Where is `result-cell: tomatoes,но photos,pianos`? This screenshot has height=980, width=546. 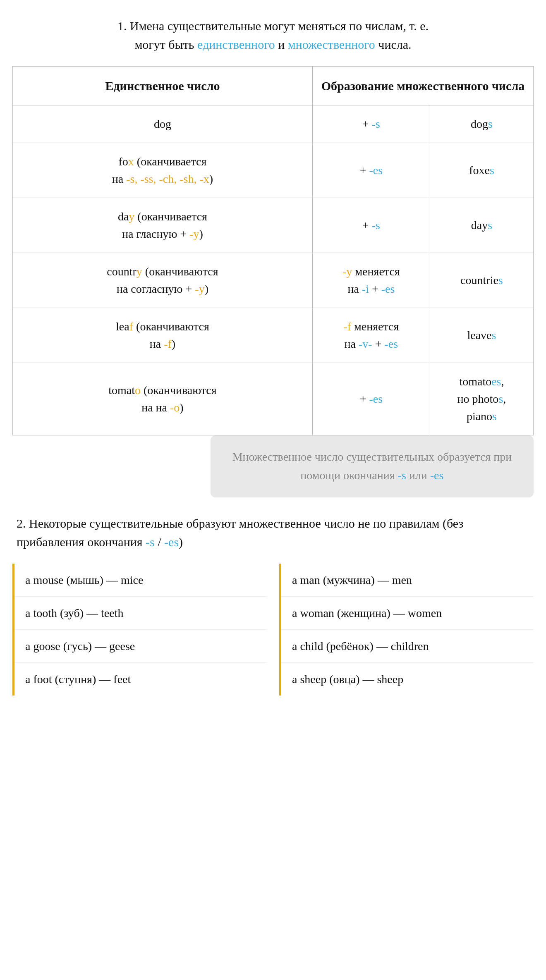 result-cell: tomatoes,но photos,pianos is located at coordinates (481, 399).